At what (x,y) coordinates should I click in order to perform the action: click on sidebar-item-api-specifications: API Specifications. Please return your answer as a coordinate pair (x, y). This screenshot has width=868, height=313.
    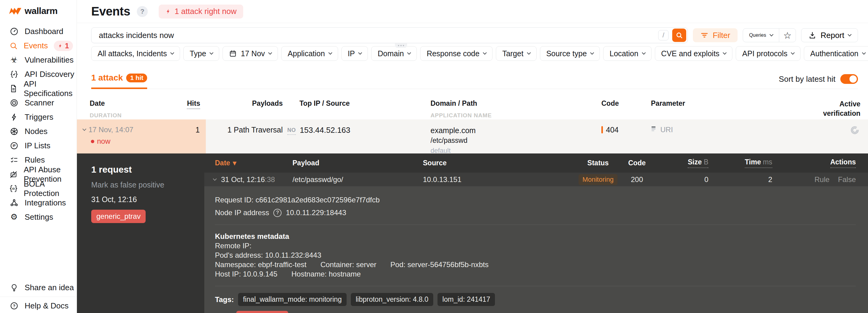
    Looking at the image, I should click on (38, 89).